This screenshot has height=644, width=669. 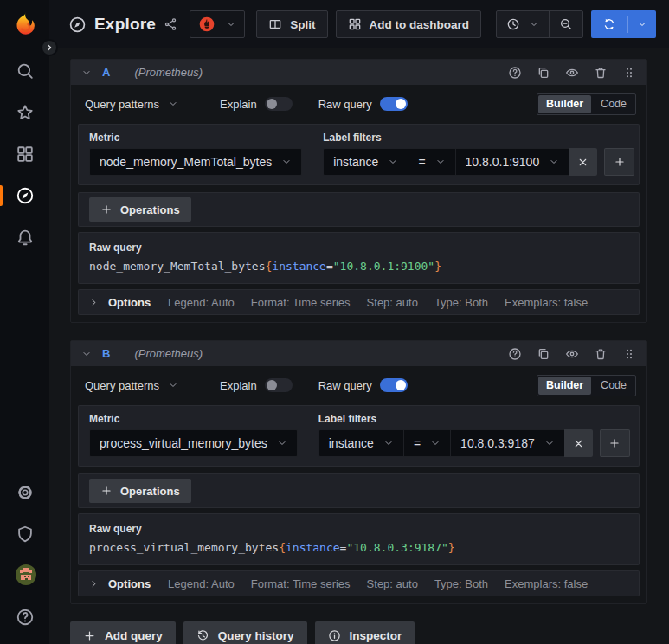 What do you see at coordinates (217, 24) in the screenshot?
I see `datasource-picker` at bounding box center [217, 24].